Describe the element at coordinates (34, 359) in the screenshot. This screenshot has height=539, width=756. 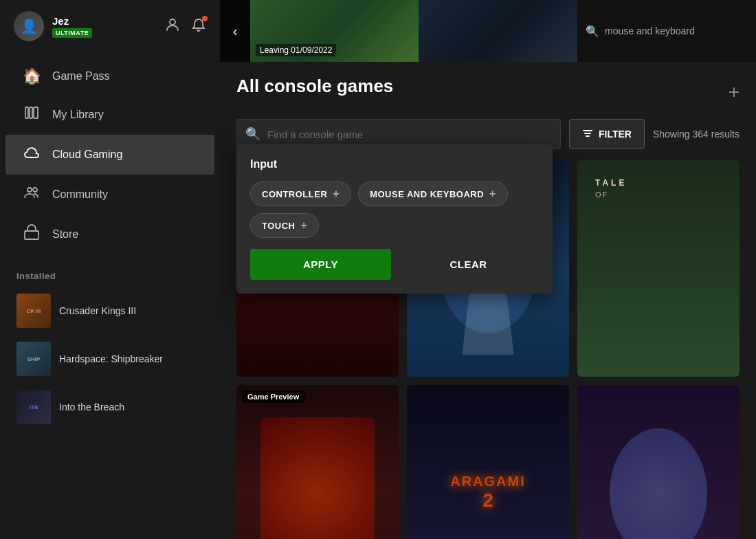
I see `shipbreaker-thumb: SHIP` at that location.